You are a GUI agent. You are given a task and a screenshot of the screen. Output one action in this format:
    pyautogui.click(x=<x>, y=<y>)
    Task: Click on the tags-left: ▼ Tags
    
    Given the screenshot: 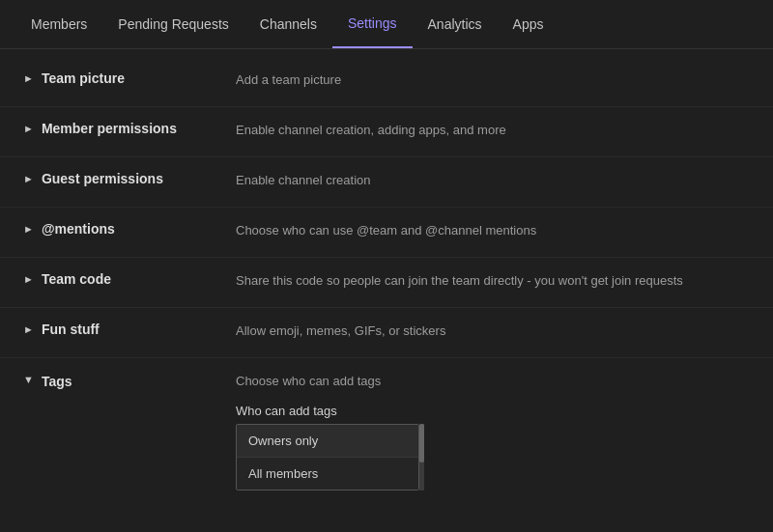 What is the action you would take?
    pyautogui.click(x=129, y=380)
    